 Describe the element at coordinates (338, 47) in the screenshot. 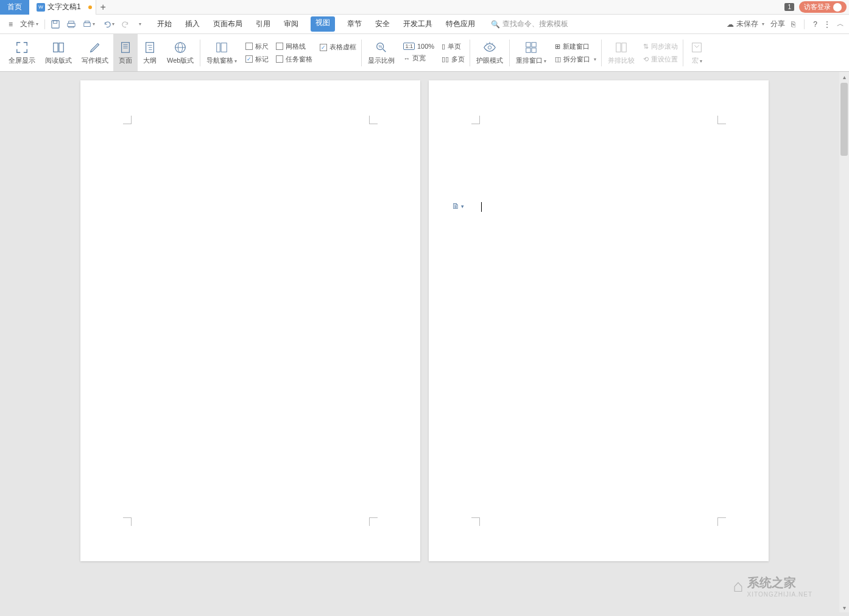

I see `table-gridlines-checkbox: ✓表格虚框` at that location.